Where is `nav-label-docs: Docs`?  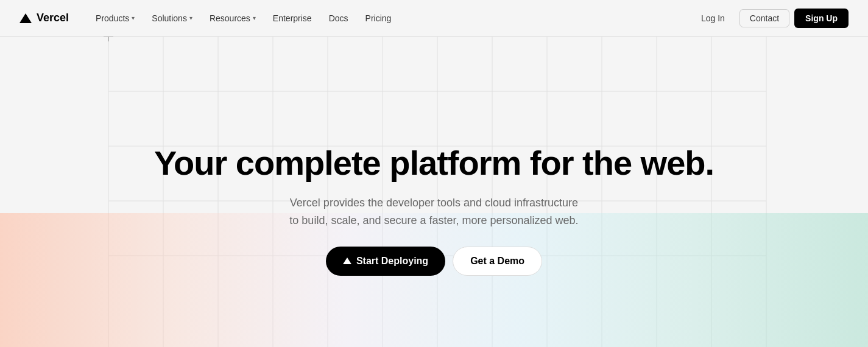
nav-label-docs: Docs is located at coordinates (339, 18).